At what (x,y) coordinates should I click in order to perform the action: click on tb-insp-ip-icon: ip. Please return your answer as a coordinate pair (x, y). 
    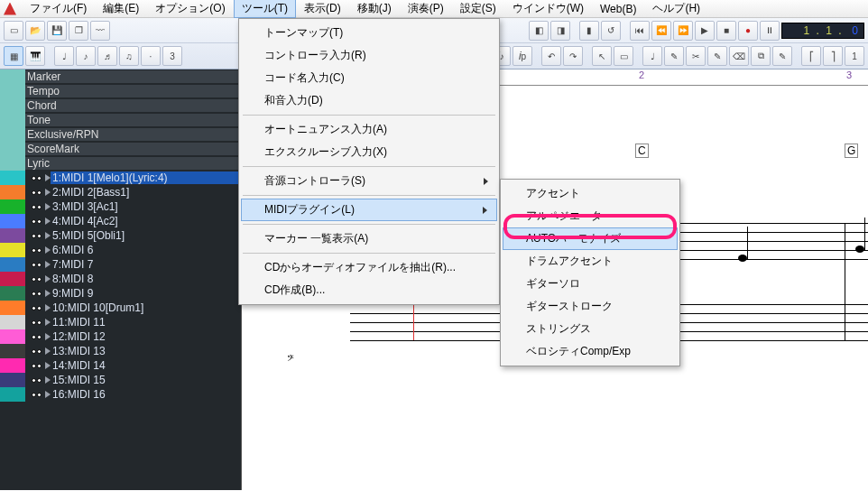
    Looking at the image, I should click on (522, 56).